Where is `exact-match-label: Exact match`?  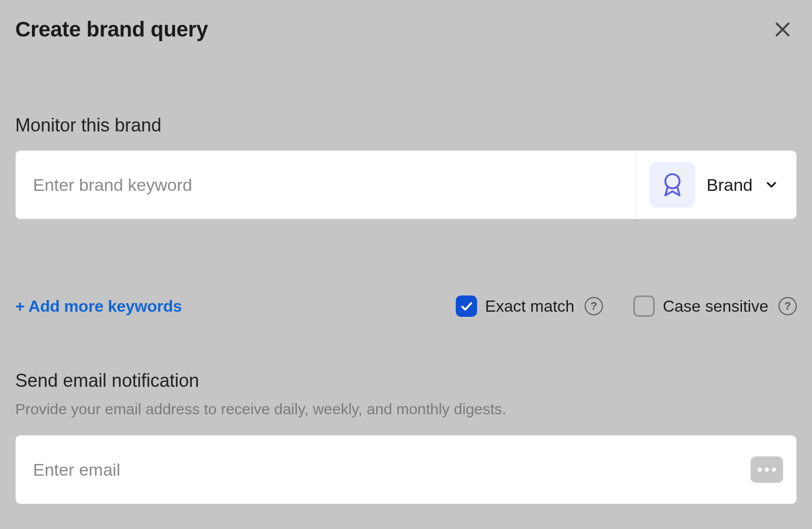 exact-match-label: Exact match is located at coordinates (530, 307).